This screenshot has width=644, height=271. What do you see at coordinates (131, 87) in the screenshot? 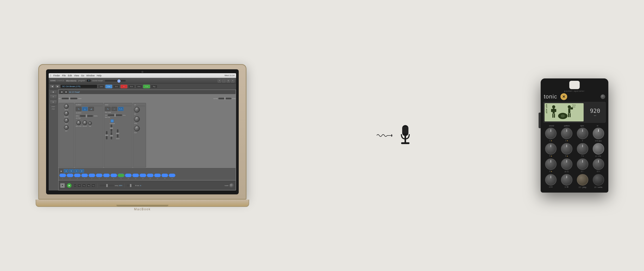
I see `step-5: 5 m` at bounding box center [131, 87].